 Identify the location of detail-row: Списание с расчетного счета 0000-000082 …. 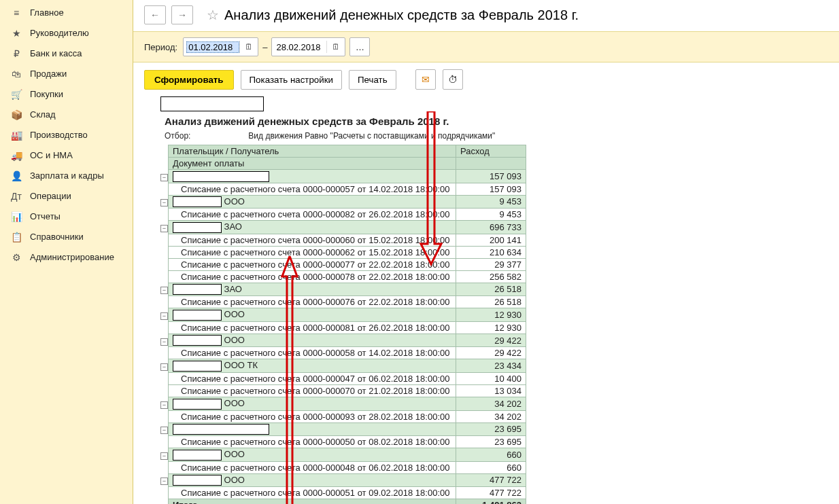
(343, 215).